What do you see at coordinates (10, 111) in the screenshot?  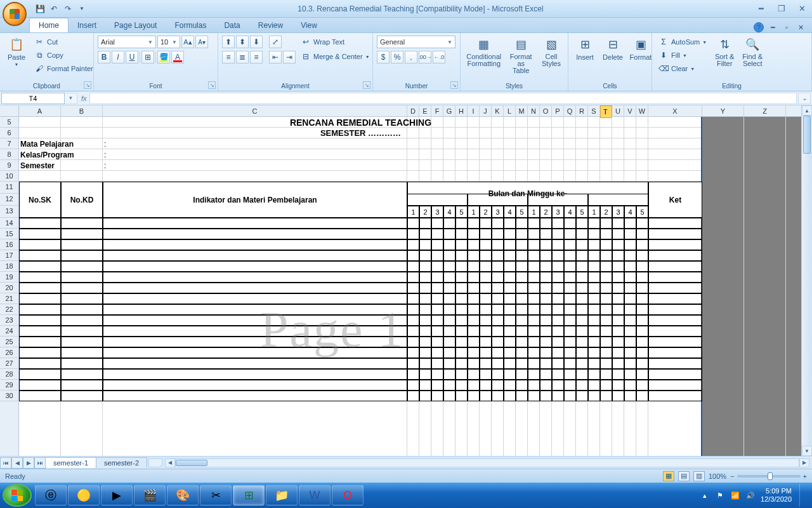 I see `select-all-corner` at bounding box center [10, 111].